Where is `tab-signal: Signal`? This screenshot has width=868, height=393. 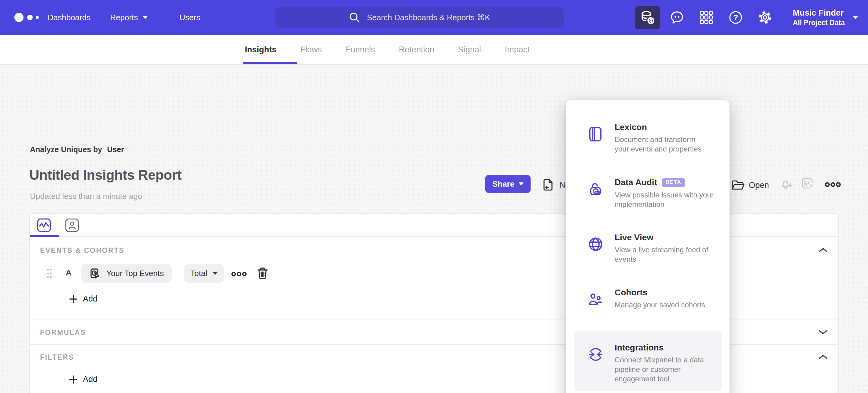 tab-signal: Signal is located at coordinates (470, 50).